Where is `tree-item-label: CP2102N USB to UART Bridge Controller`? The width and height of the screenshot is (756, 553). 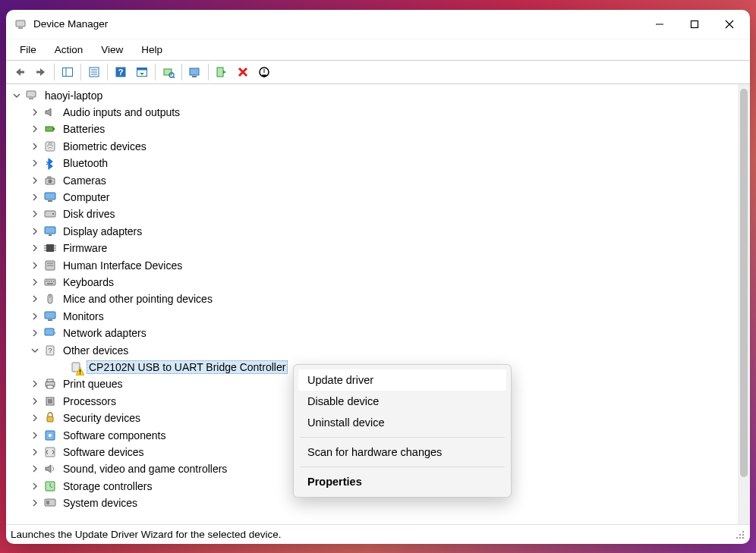
tree-item-label: CP2102N USB to UART Bridge Controller is located at coordinates (187, 367).